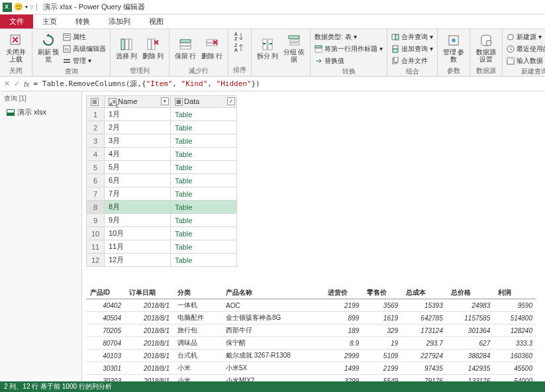 The height and width of the screenshot is (392, 545). What do you see at coordinates (138, 207) in the screenshot?
I see `cell-name: 8月` at bounding box center [138, 207].